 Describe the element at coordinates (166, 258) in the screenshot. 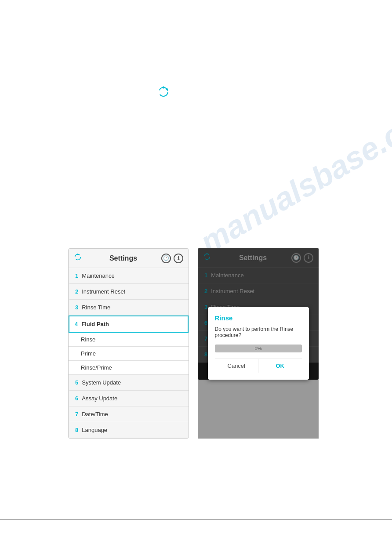

I see `left-clock-button: 🕐` at that location.